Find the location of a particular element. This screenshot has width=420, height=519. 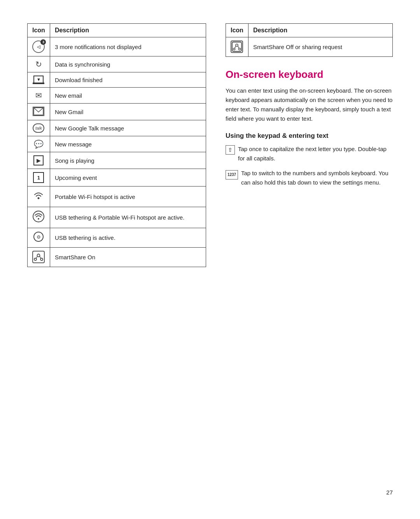

usb-icon: ⚙ is located at coordinates (38, 239).